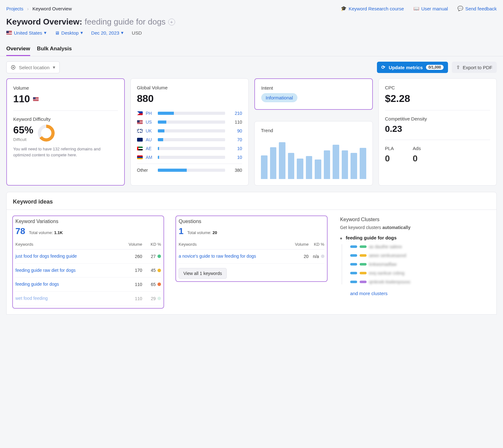 This screenshot has width=503, height=448. What do you see at coordinates (438, 119) in the screenshot?
I see `comp-density-label: Competitive Density` at bounding box center [438, 119].